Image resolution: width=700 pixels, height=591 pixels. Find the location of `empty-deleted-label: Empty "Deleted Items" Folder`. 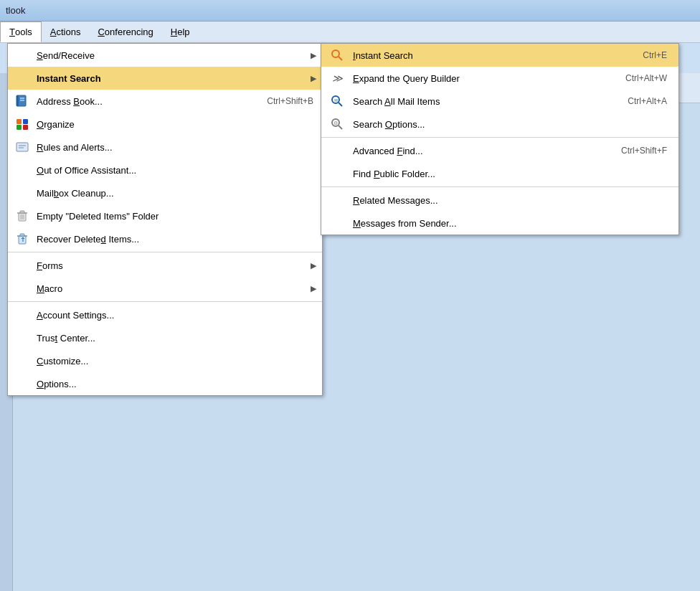

empty-deleted-label: Empty "Deleted Items" Folder is located at coordinates (176, 217).